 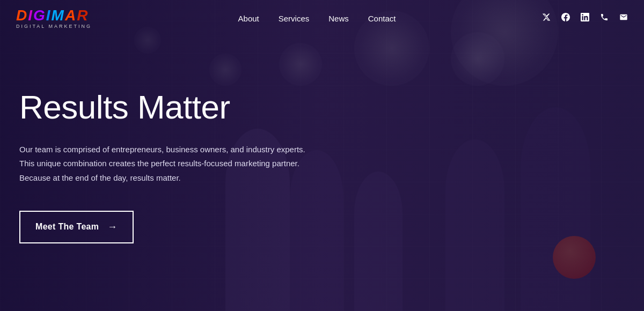 What do you see at coordinates (67, 227) in the screenshot?
I see `cta-label: Meet The Team` at bounding box center [67, 227].